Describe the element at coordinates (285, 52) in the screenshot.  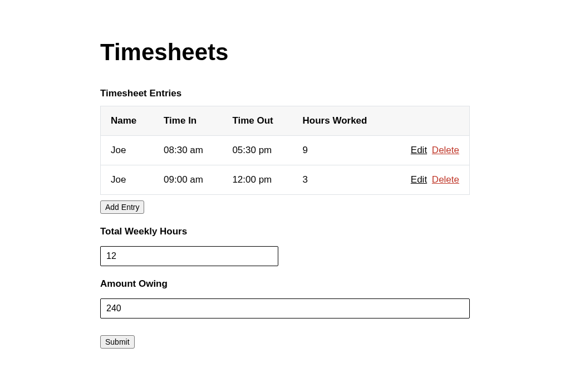
I see `page-title: Timesheets` at that location.